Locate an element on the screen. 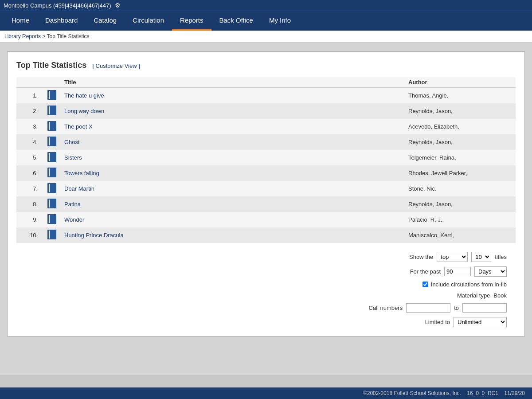 The width and height of the screenshot is (532, 399). title-link: Long way down is located at coordinates (84, 111).